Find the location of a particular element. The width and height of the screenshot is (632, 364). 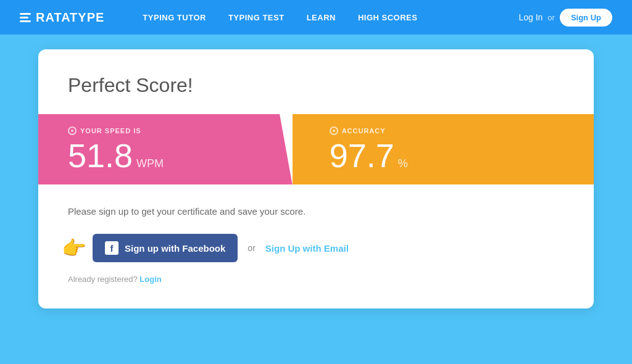

accuracy-value-display: 97.7 % is located at coordinates (449, 155).